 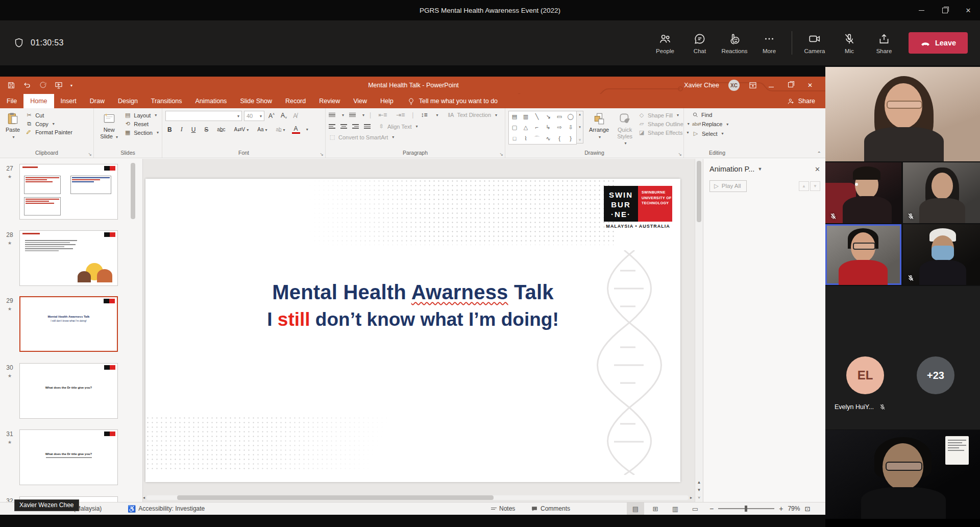 What do you see at coordinates (700, 43) in the screenshot?
I see `chat-button: Chat` at bounding box center [700, 43].